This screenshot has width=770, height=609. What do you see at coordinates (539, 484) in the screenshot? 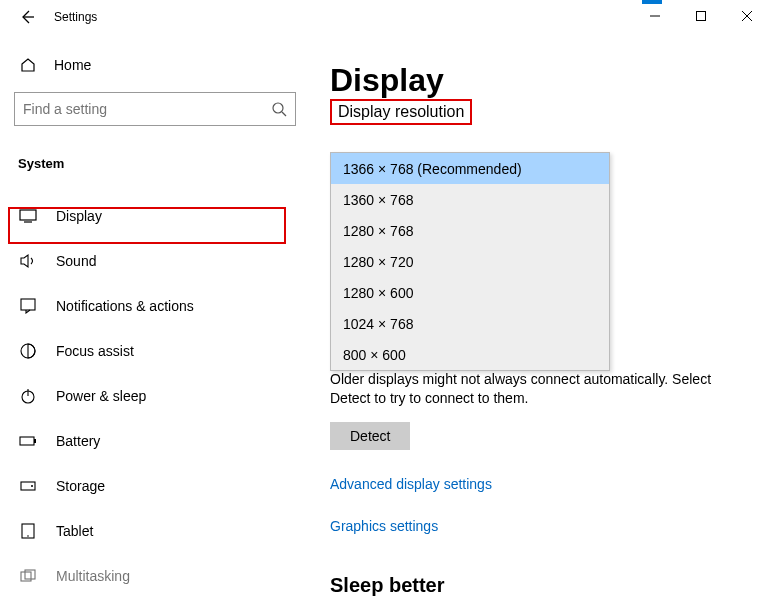
I see `link-advanced-display: Advanced display settings` at bounding box center [539, 484].